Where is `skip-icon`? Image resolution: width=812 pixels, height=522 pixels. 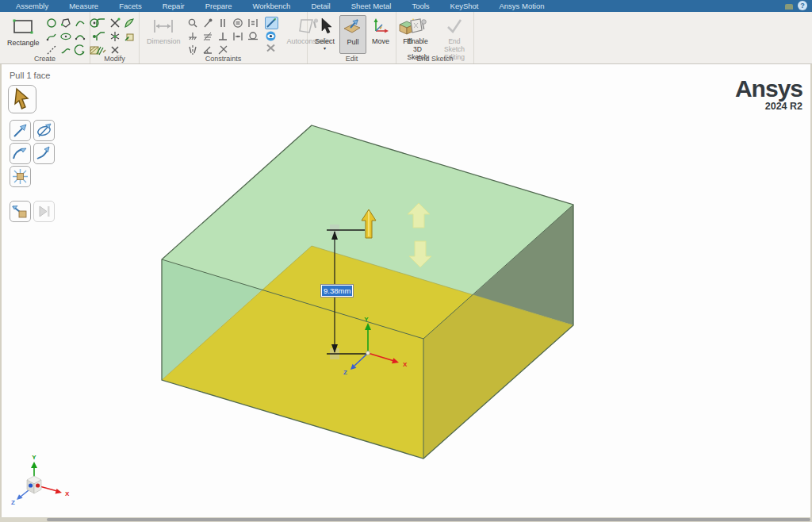 skip-icon is located at coordinates (44, 211).